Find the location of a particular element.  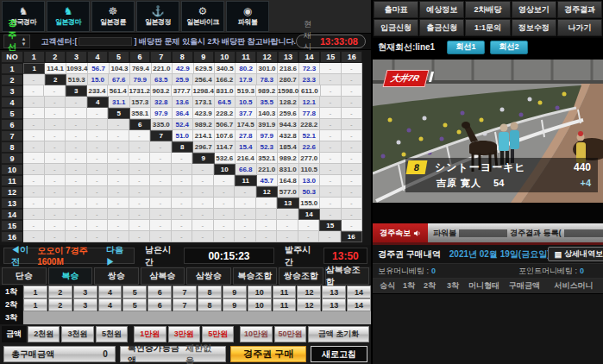

next-race-button: 다음▶ is located at coordinates (116, 256).